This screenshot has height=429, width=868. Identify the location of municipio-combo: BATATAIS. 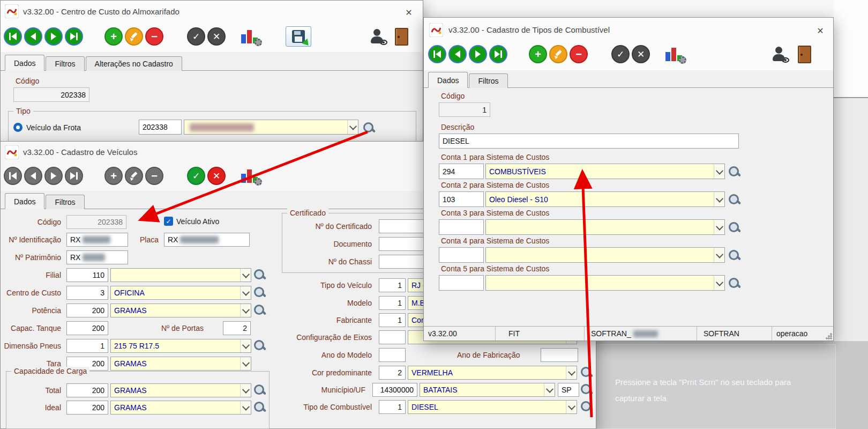
(488, 390).